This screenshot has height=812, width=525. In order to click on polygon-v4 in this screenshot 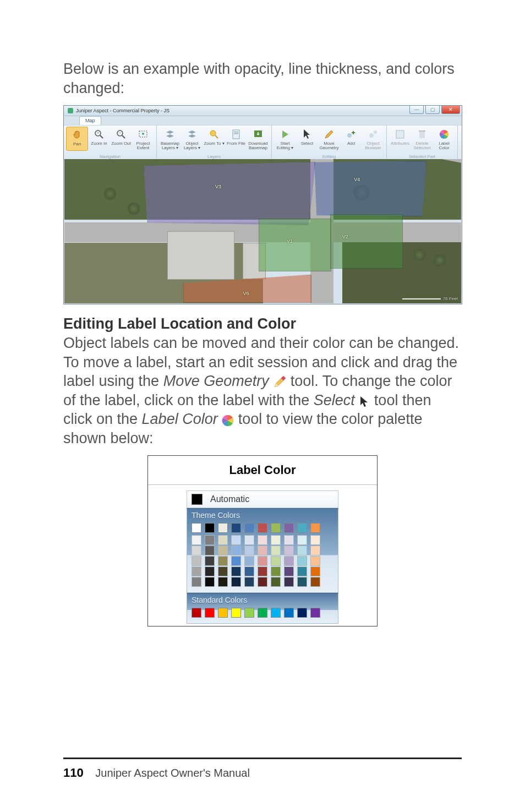, I will do `click(370, 189)`.